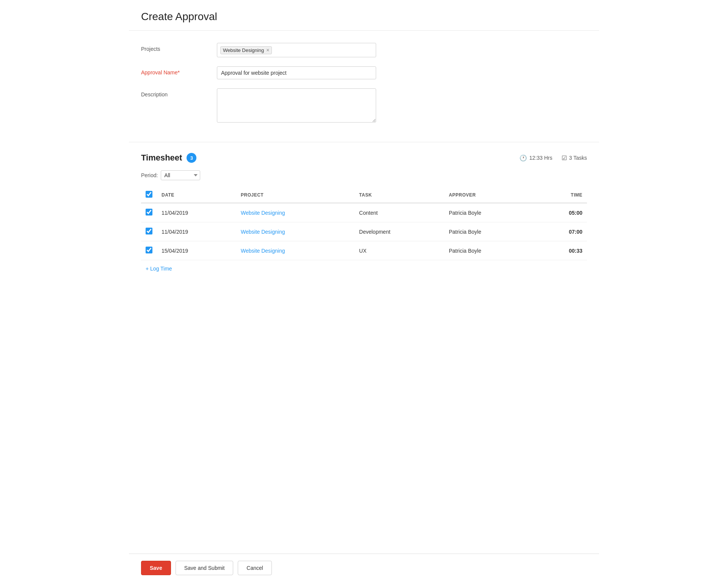  Describe the element at coordinates (400, 232) in the screenshot. I see `row-task-1: Development` at that location.